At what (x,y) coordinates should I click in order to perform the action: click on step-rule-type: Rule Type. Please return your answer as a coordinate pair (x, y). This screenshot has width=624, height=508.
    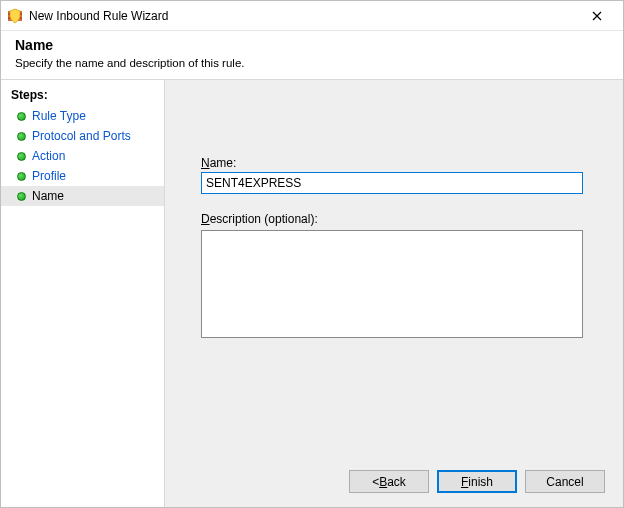
    Looking at the image, I should click on (82, 116).